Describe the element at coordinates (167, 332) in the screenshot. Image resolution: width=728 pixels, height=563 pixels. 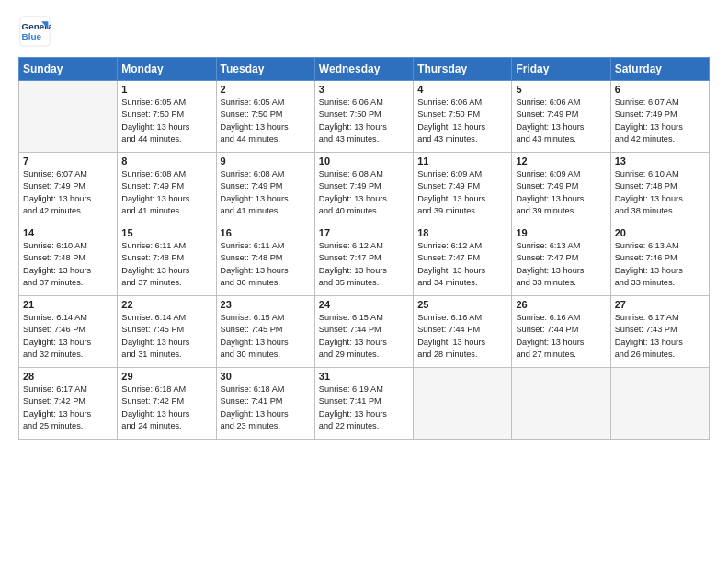
I see `calendar-cell: 22Sunrise: 6:14 AMSunset: 7:45 PMDayligh…` at that location.